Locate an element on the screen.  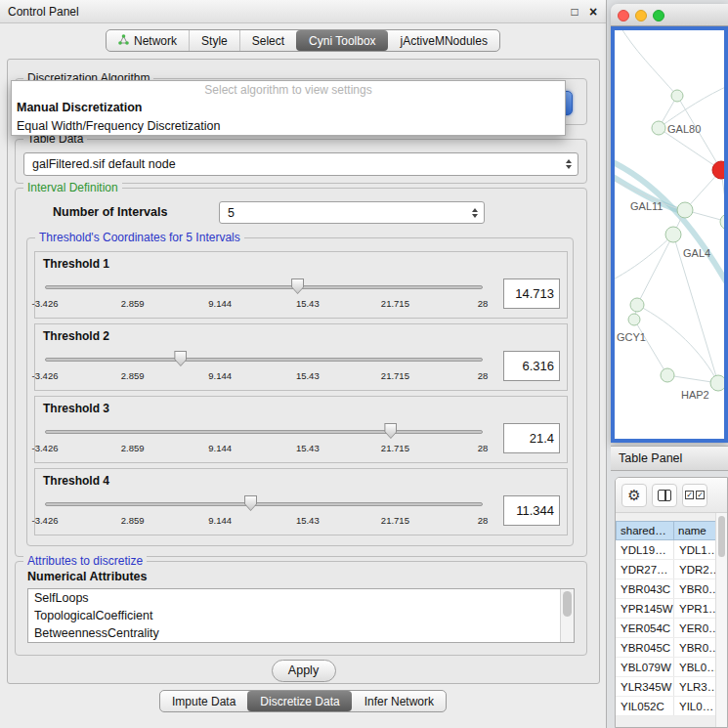
table-scrollbar is located at coordinates (721, 620).